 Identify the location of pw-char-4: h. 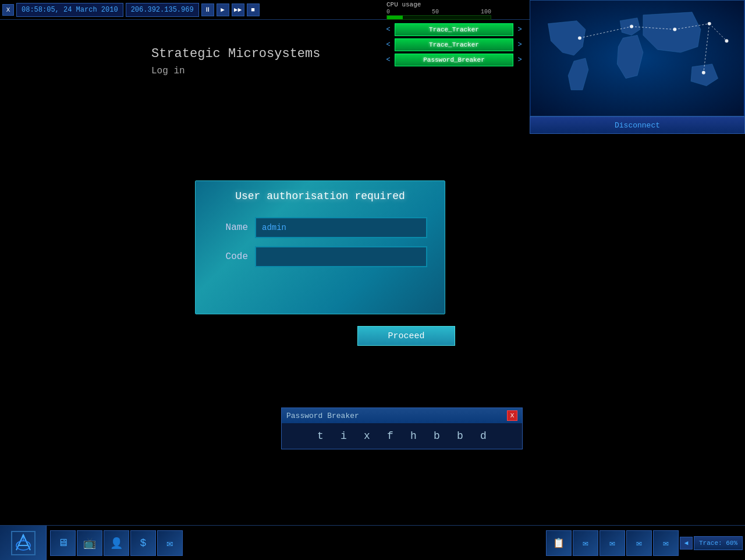
(414, 436).